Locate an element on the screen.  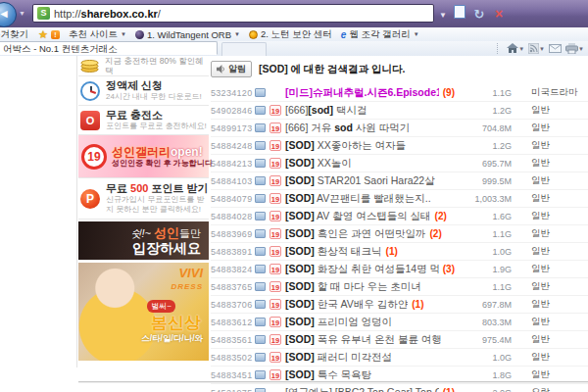
result-id: 54884248 is located at coordinates (233, 146).